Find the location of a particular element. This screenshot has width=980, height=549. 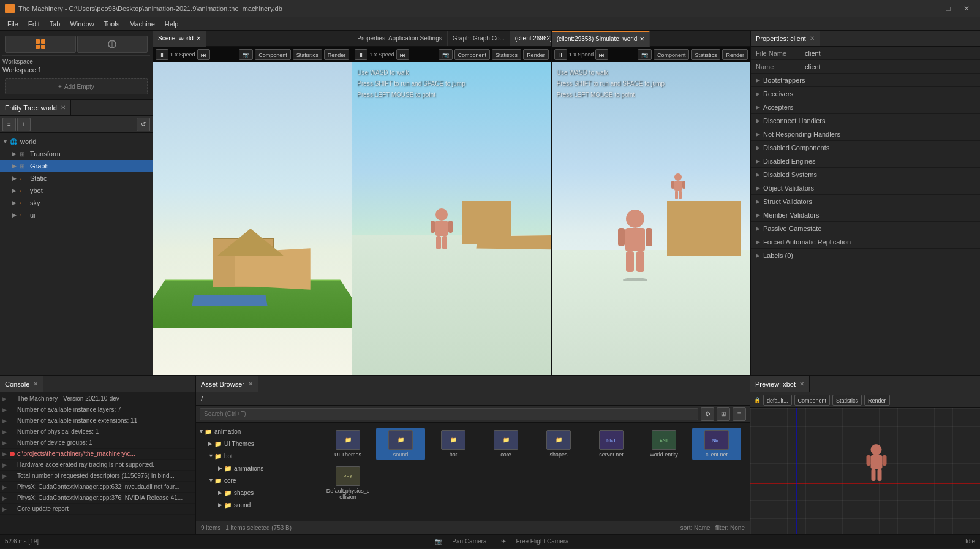

vp2-pause-btn: ⏸ is located at coordinates (361, 55).